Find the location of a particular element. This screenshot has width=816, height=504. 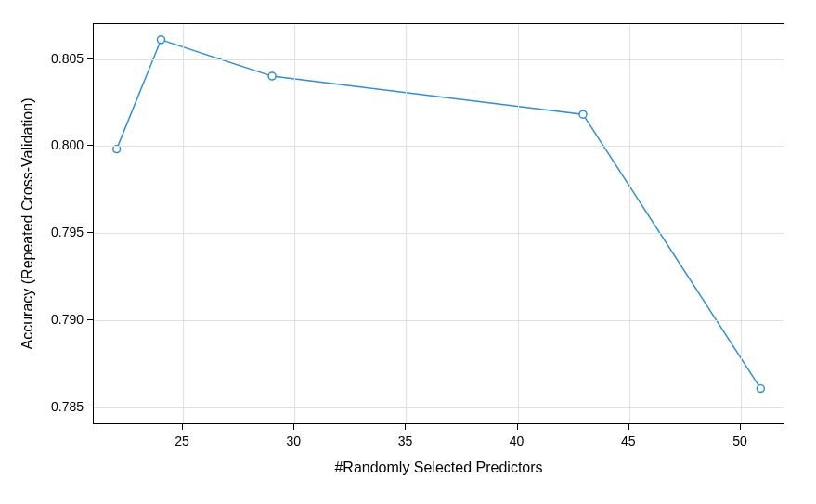

y-tick-label: 0.800 is located at coordinates (67, 145).